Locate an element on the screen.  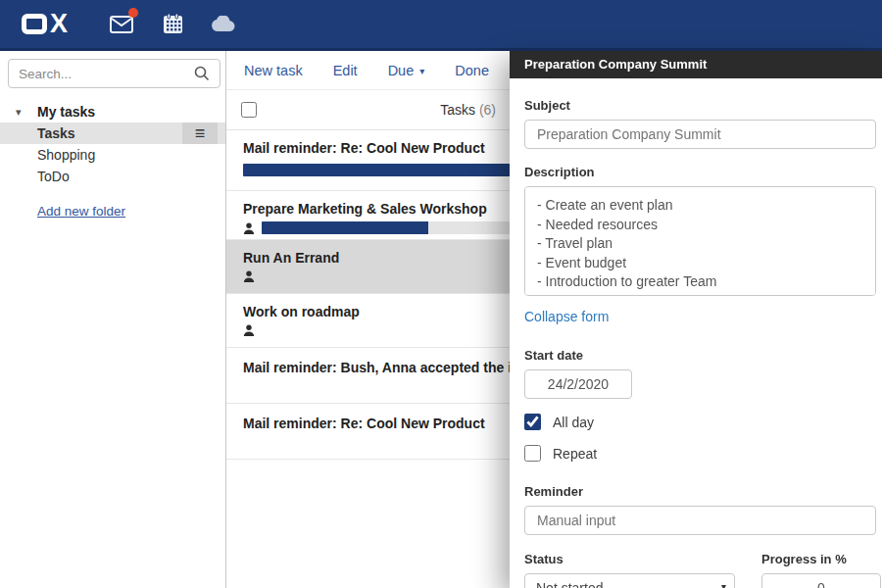
ox-logo: X is located at coordinates (45, 24).